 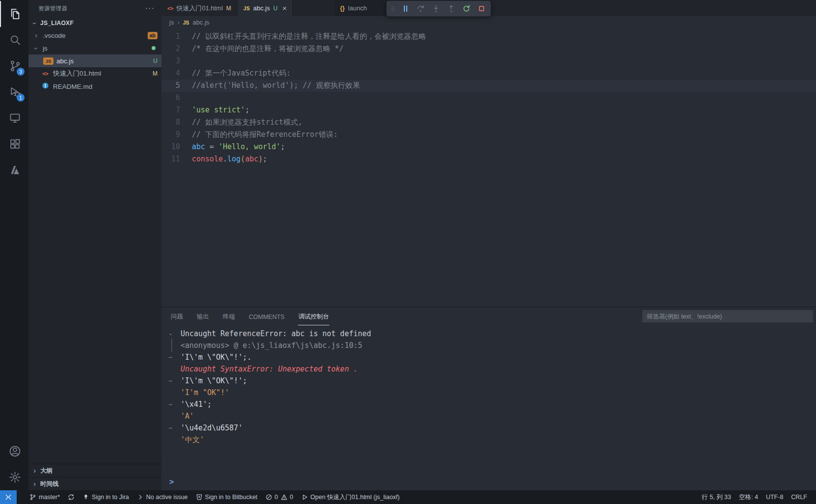 I want to click on code-line: 11console.log(abc);, so click(x=489, y=159).